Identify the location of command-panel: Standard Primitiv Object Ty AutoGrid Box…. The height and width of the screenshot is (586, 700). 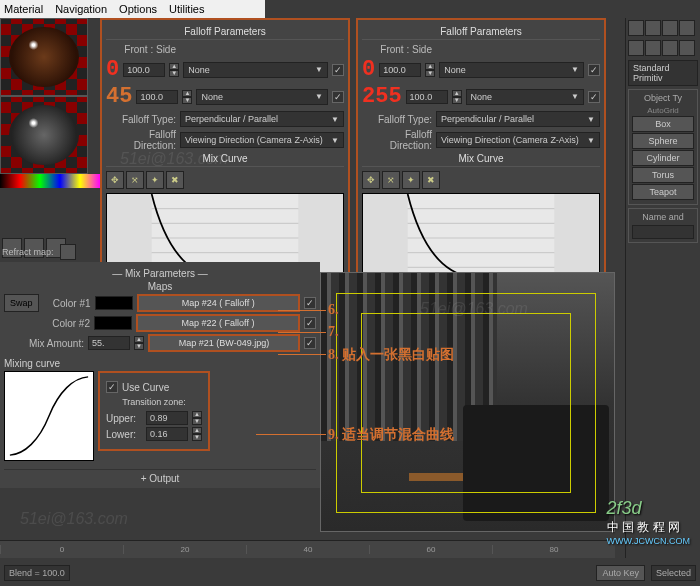
(662, 288).